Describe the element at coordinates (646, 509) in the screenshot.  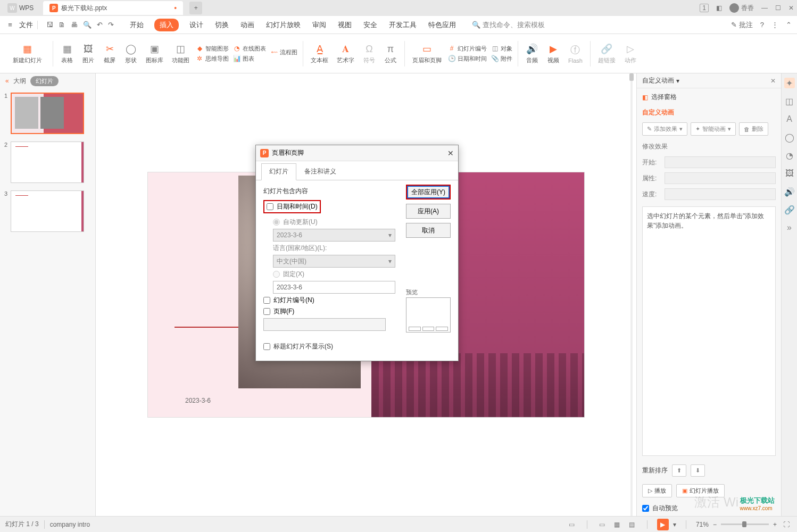
I see `auto-preview-checkbox` at that location.